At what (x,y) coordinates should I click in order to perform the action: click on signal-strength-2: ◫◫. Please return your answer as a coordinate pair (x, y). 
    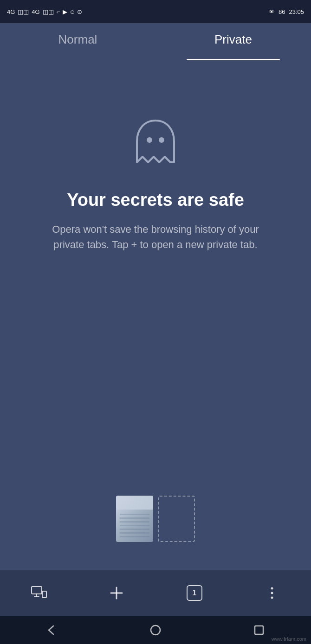
    Looking at the image, I should click on (48, 12).